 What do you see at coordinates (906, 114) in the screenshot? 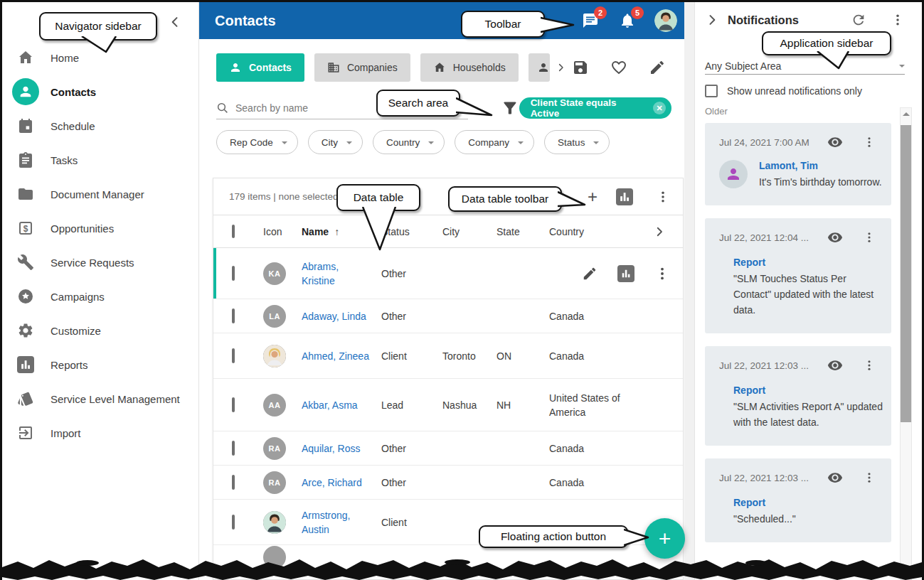
I see `scroll-up-icon` at bounding box center [906, 114].